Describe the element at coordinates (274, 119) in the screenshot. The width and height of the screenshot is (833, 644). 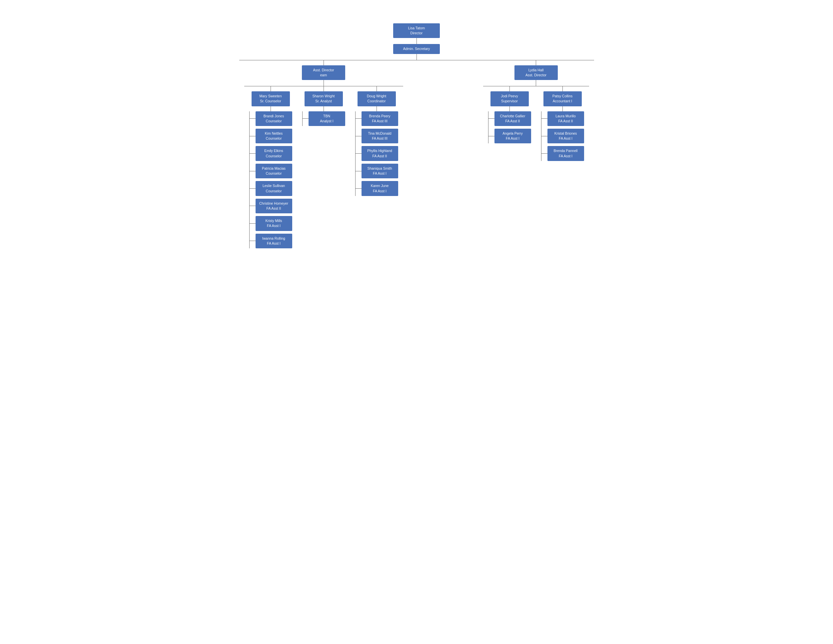
I see `brandi_jones-box: Brandi JonesCounselor` at that location.